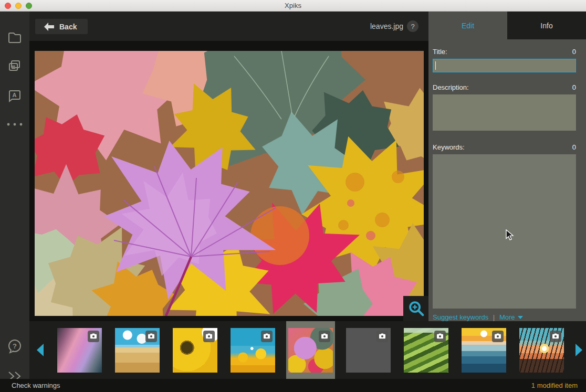  What do you see at coordinates (426, 351) in the screenshot?
I see `thumbnail-hills` at bounding box center [426, 351].